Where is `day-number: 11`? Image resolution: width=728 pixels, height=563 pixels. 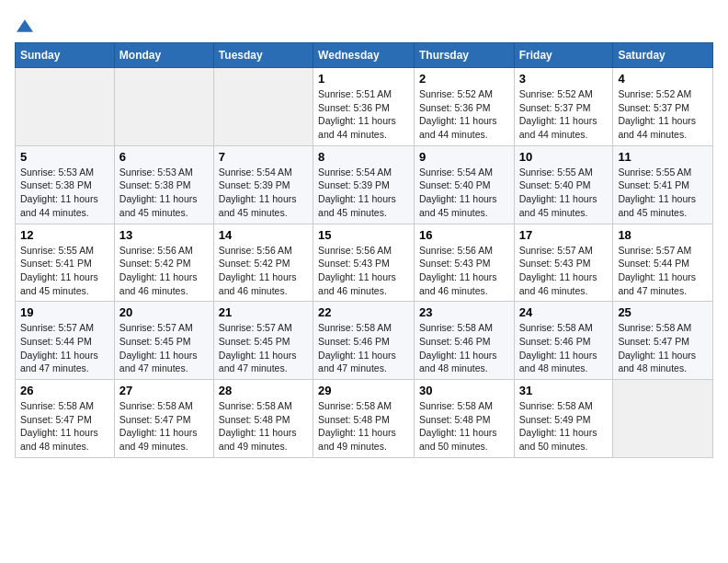 day-number: 11 is located at coordinates (663, 156).